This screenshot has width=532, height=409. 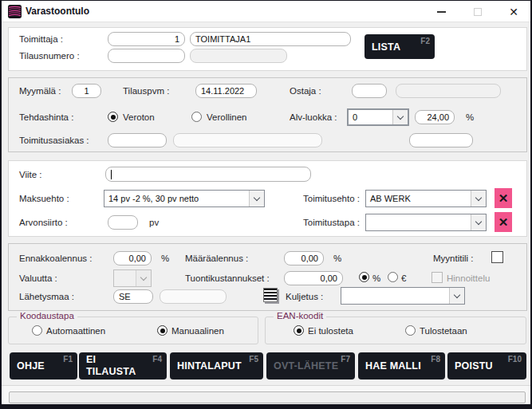 I want to click on myymala-field: 1, so click(x=86, y=91).